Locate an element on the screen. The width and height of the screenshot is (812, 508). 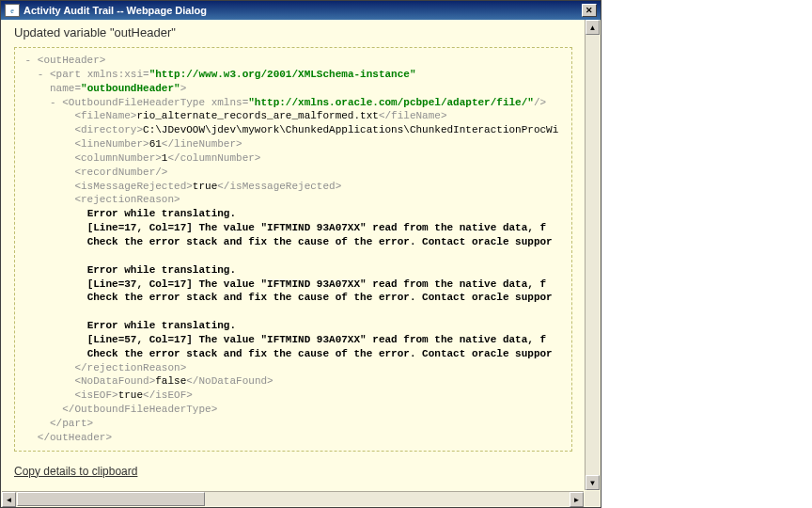
page-heading: Updated variable "outHeader" is located at coordinates (293, 32).